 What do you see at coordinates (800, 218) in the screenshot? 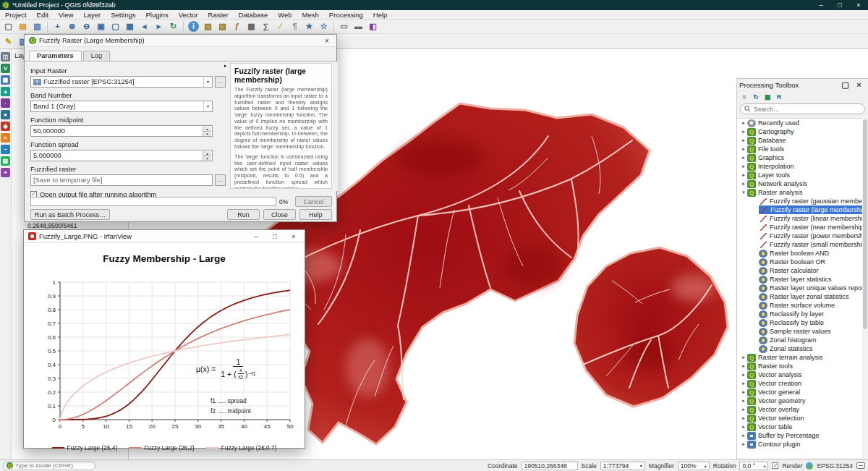
I see `toolbox-item-fuzzify-raster-linear-membership: Fuzzify raster (linear membership)` at bounding box center [800, 218].